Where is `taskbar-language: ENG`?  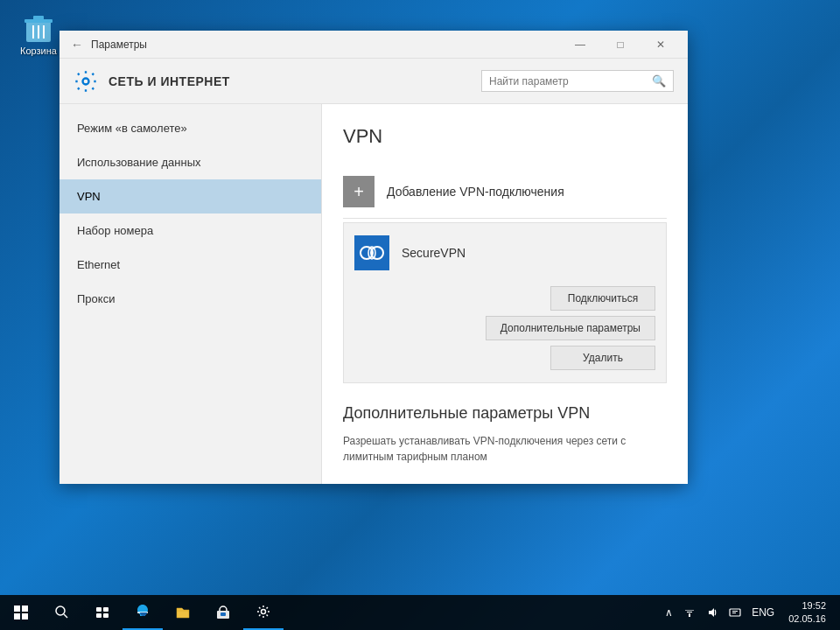 taskbar-language: ENG is located at coordinates (763, 612).